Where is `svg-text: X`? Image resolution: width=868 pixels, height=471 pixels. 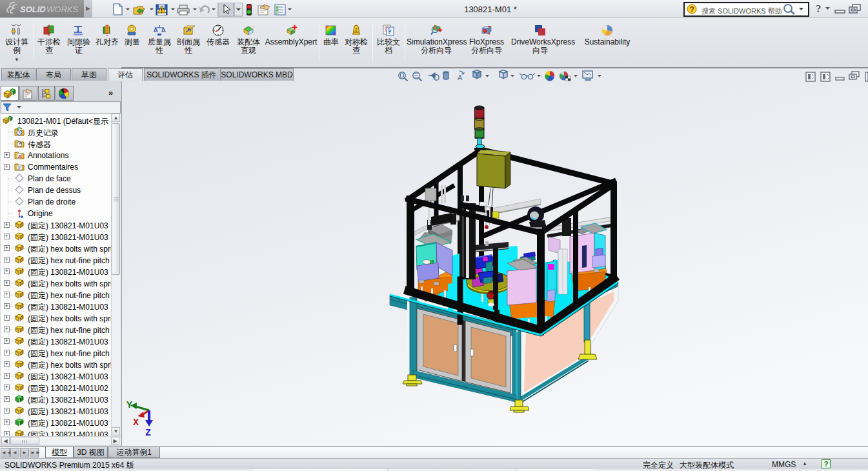 svg-text: X is located at coordinates (136, 423).